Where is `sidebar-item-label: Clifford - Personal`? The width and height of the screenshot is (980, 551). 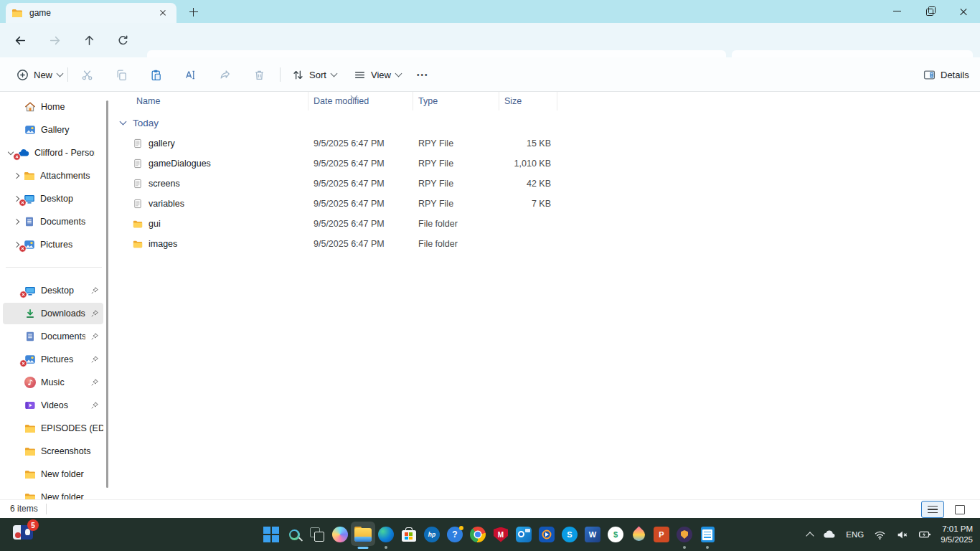
sidebar-item-label: Clifford - Personal is located at coordinates (65, 153).